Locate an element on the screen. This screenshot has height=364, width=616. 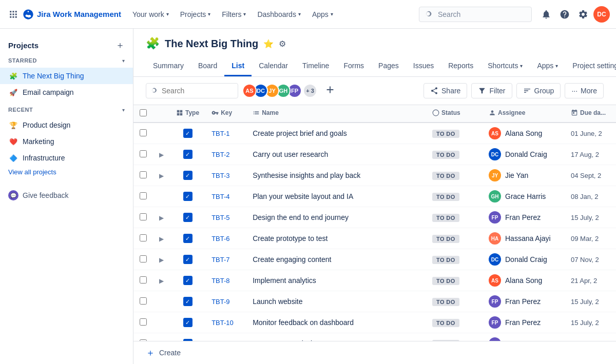
nav-item-dashboards: Dashboards▾ is located at coordinates (279, 14).